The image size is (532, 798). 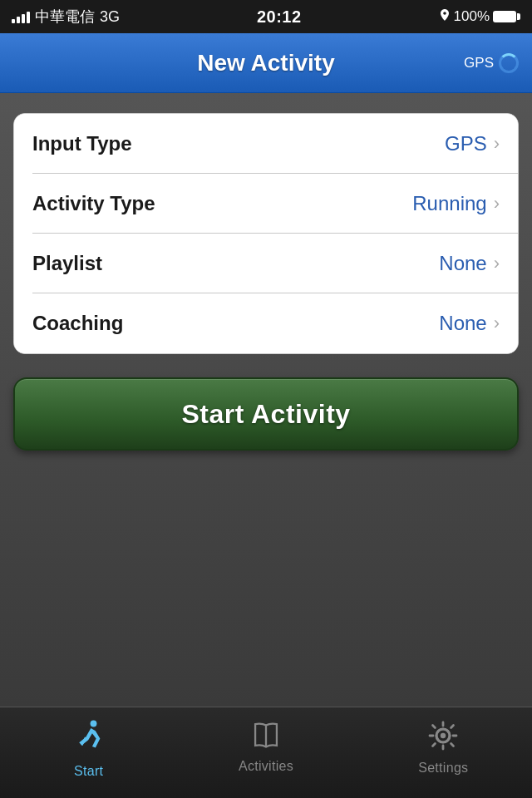 I want to click on status-bar: 中華電信 3G 20:12 100%, so click(x=266, y=17).